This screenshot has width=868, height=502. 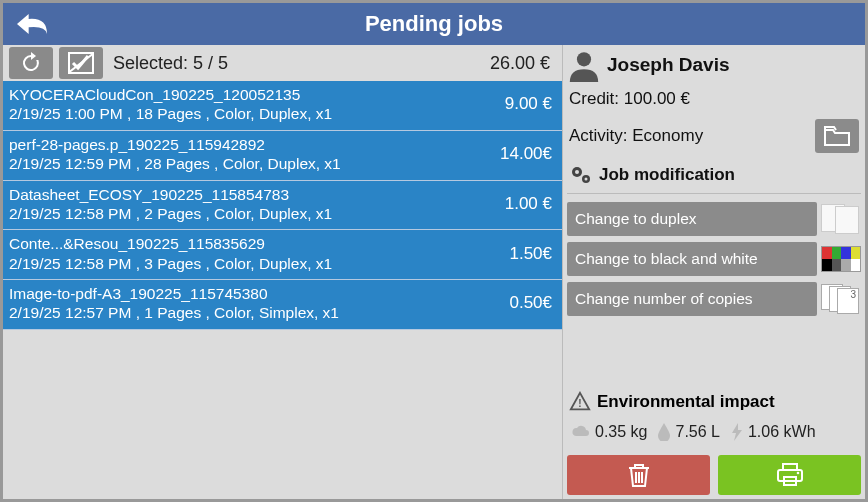 What do you see at coordinates (524, 254) in the screenshot?
I see `job-price: 1.50€` at bounding box center [524, 254].